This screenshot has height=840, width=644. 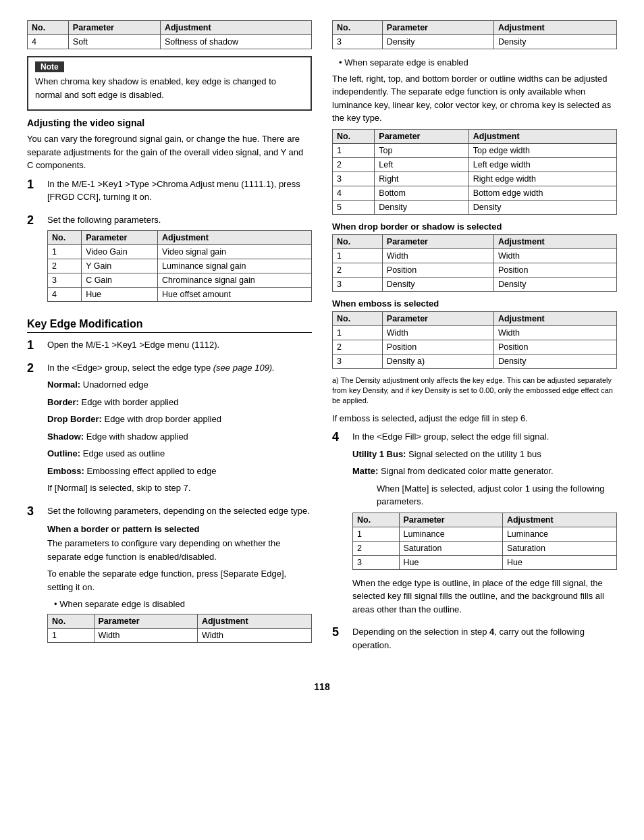 I want to click on separate-edge-table: No. Parameter Adjustment 1 Top Top edge …, so click(x=475, y=172).